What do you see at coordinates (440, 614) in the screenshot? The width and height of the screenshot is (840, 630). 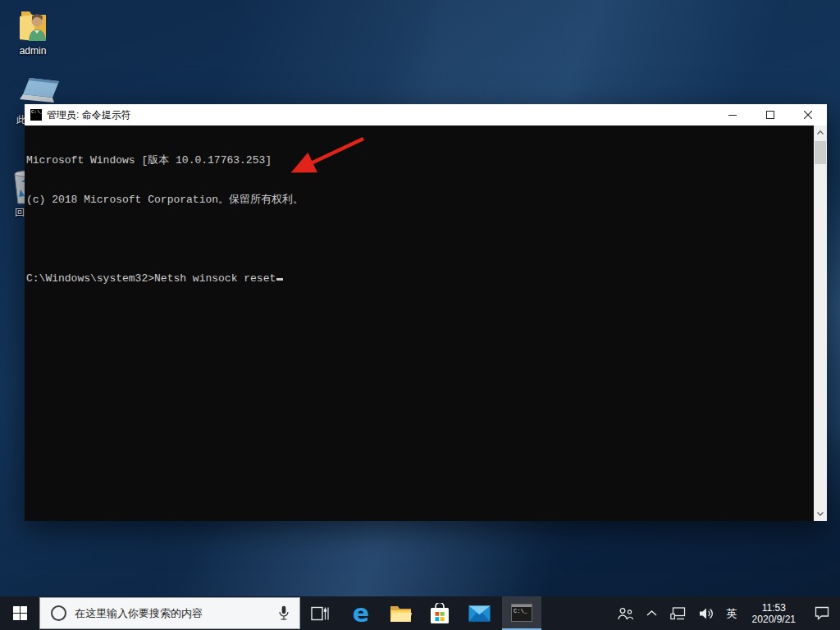 I see `taskbar-store-button` at bounding box center [440, 614].